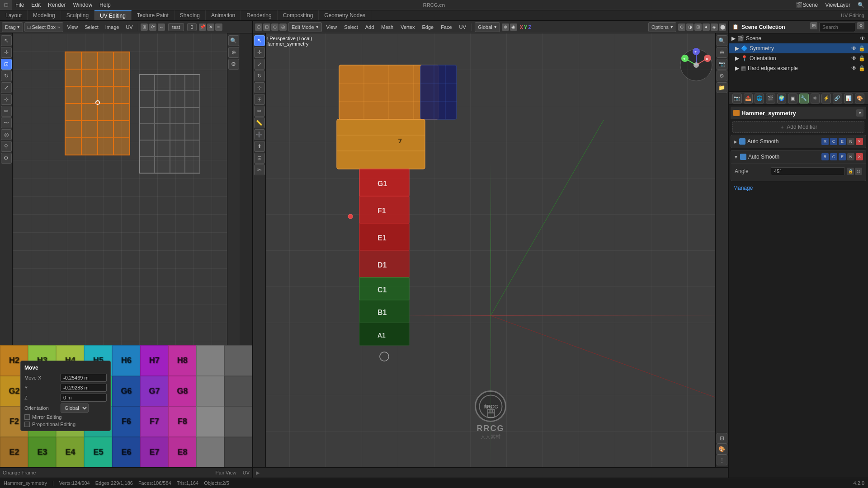 This screenshot has width=868, height=488. I want to click on outliner-search-input, so click(837, 27).